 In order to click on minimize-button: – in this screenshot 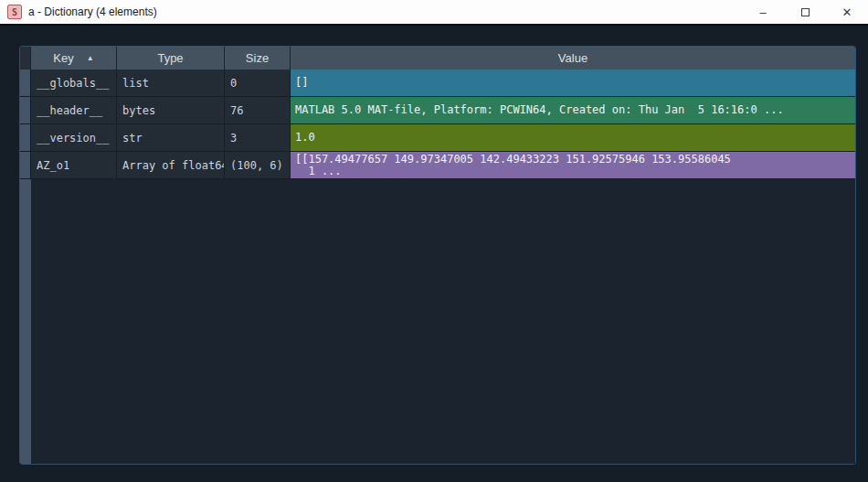, I will do `click(763, 12)`.